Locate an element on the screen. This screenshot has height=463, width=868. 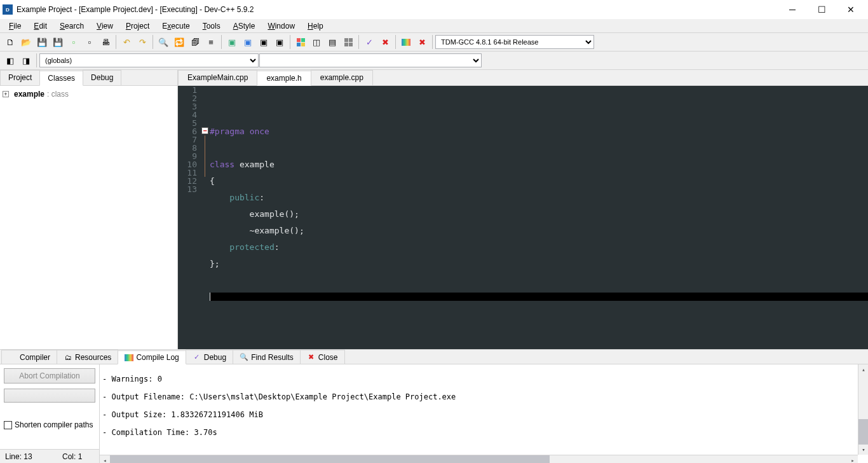
side-tabs: Project Classes Debug is located at coordinates (89, 78).